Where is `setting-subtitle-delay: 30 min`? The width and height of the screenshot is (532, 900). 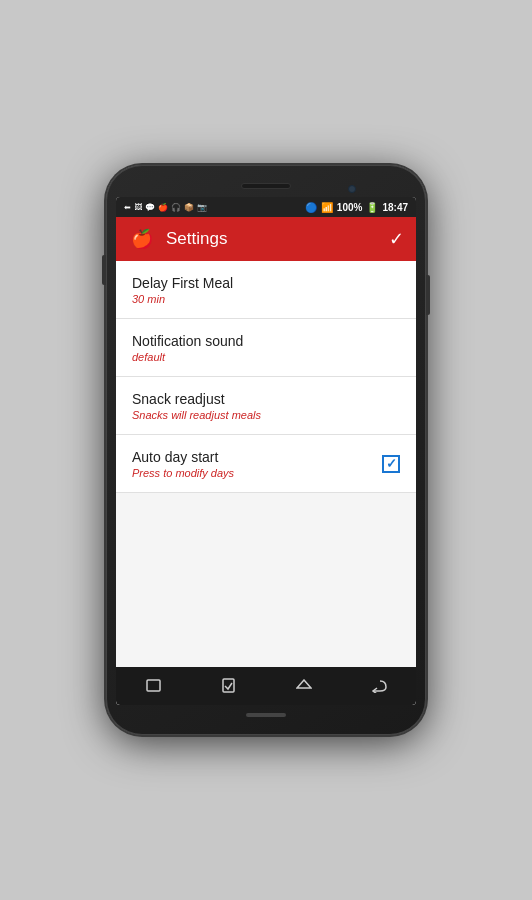 setting-subtitle-delay: 30 min is located at coordinates (266, 299).